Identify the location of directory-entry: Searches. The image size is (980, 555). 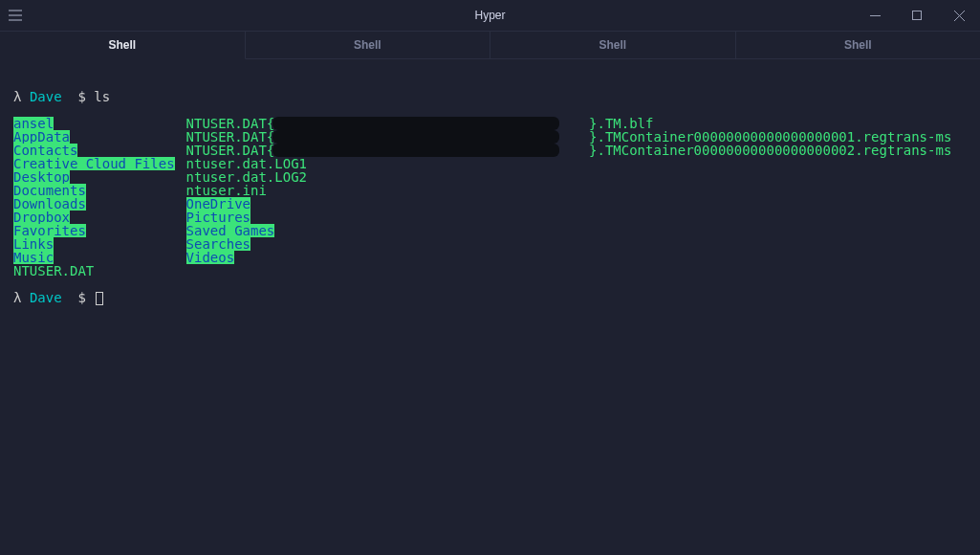
(218, 244).